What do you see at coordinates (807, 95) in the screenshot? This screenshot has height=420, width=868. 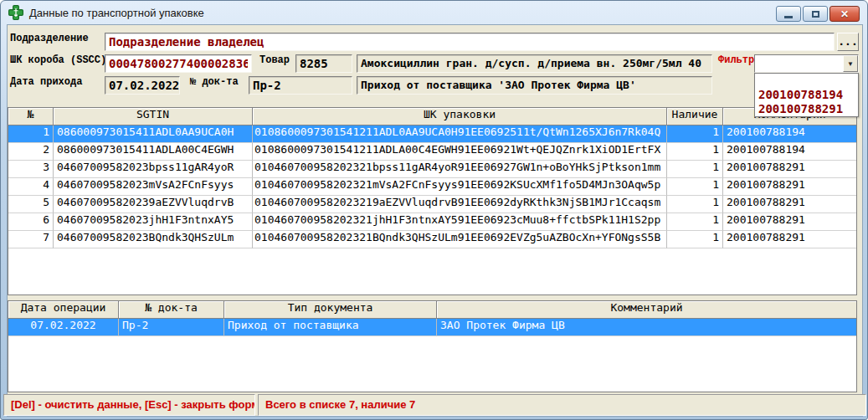 I see `filter-option: 200100788194` at bounding box center [807, 95].